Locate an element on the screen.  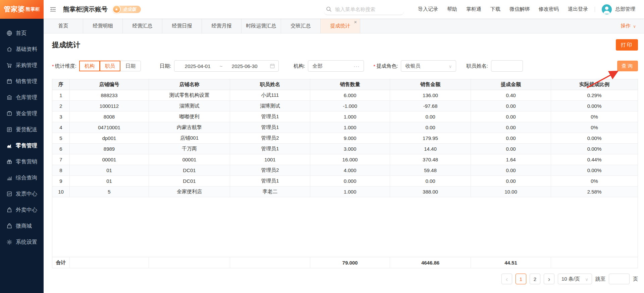
dimension-option: 日期 is located at coordinates (130, 66).